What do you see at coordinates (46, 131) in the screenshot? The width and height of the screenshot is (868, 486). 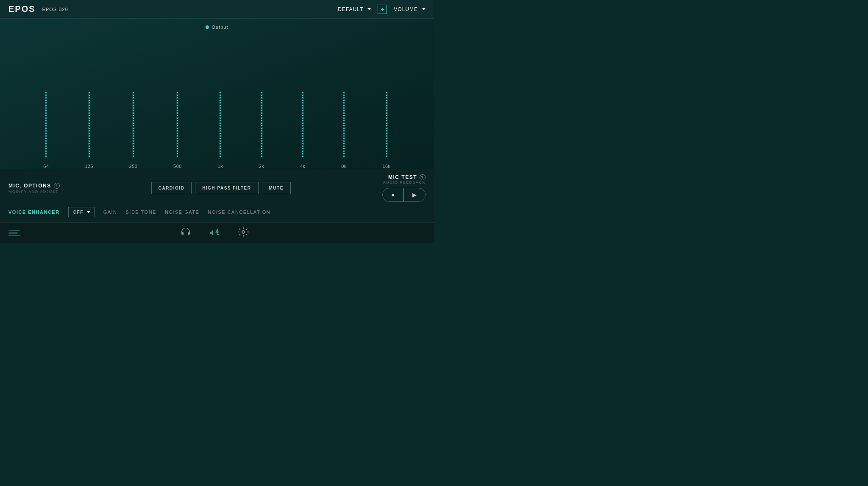 I see `eq-band-64: 64` at bounding box center [46, 131].